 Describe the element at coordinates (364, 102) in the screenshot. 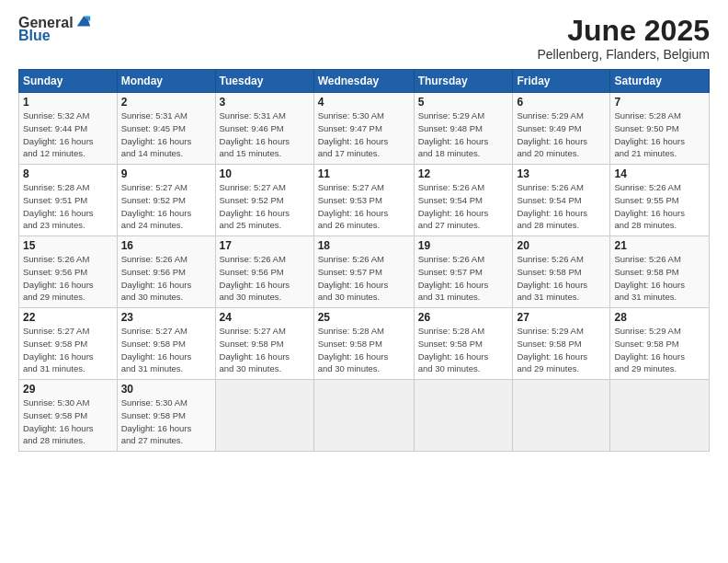

I see `day-number: 4` at that location.